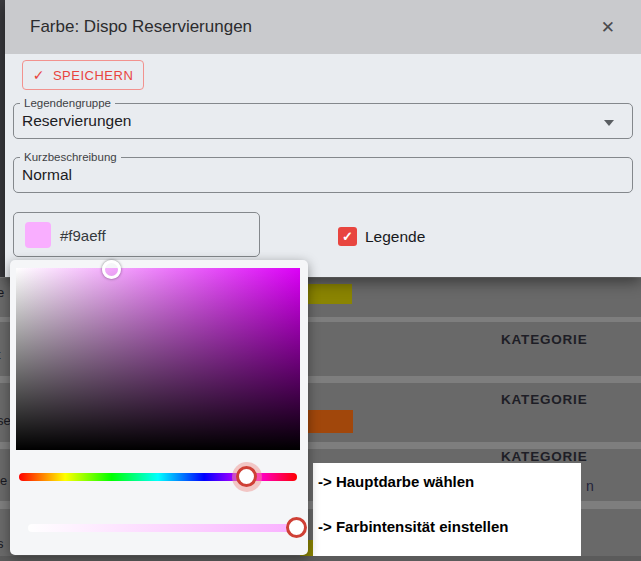  Describe the element at coordinates (246, 476) in the screenshot. I see `hue-slider-thumb` at that location.